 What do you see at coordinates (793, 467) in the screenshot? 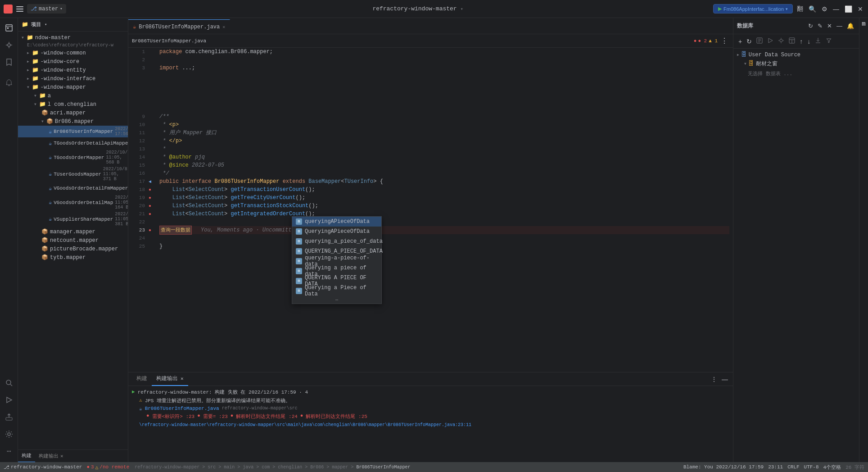
I see `status-line-ending: CRLF` at bounding box center [793, 467].